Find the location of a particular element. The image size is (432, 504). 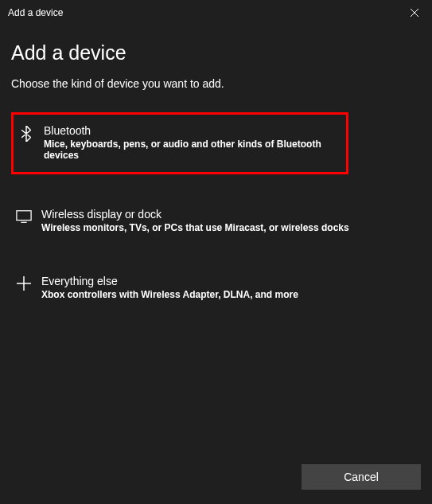

option-text: Everything else Xbox controllers with Wi… is located at coordinates (229, 287).